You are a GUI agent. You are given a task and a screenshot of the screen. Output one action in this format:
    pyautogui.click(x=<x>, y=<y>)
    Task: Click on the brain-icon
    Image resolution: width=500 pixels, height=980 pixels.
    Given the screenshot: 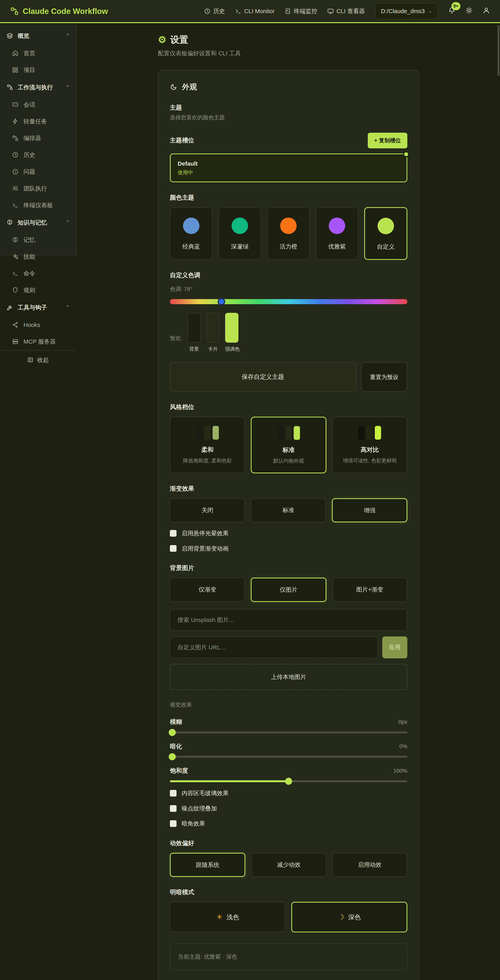 What is the action you would take?
    pyautogui.click(x=10, y=223)
    